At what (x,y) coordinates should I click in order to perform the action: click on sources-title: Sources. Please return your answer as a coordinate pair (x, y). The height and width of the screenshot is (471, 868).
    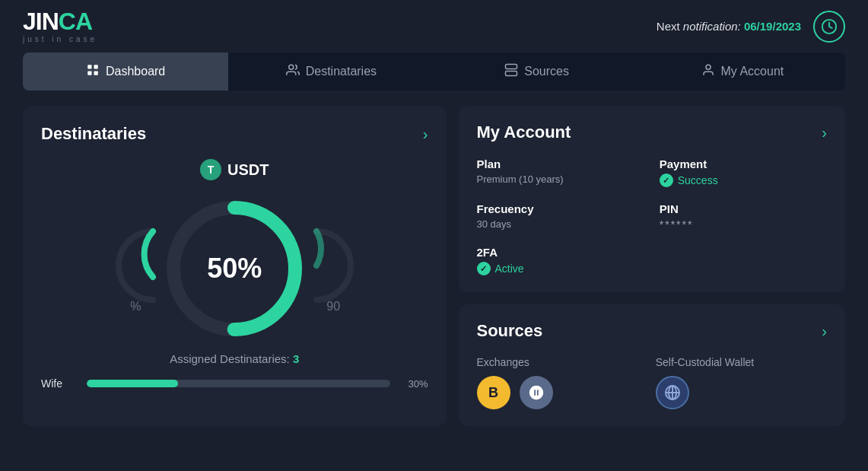
    Looking at the image, I should click on (510, 331).